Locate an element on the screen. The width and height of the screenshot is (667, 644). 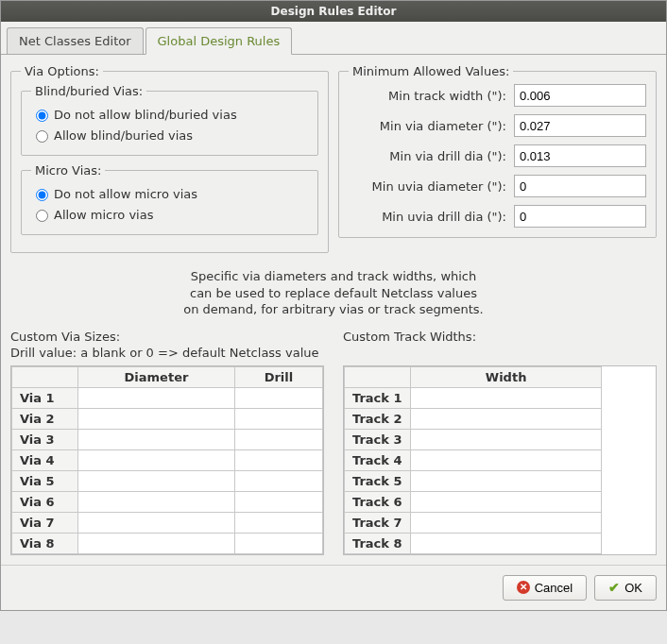
radio-label: Allow blind/buried vias is located at coordinates (123, 136).